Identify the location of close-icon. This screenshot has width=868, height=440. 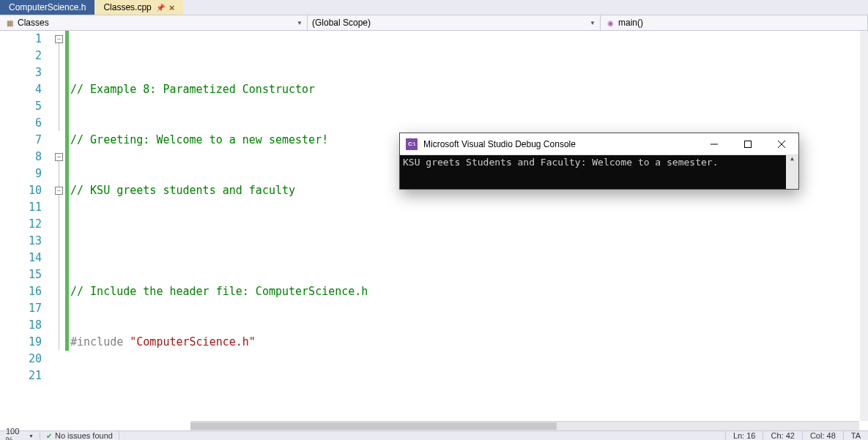
(782, 144).